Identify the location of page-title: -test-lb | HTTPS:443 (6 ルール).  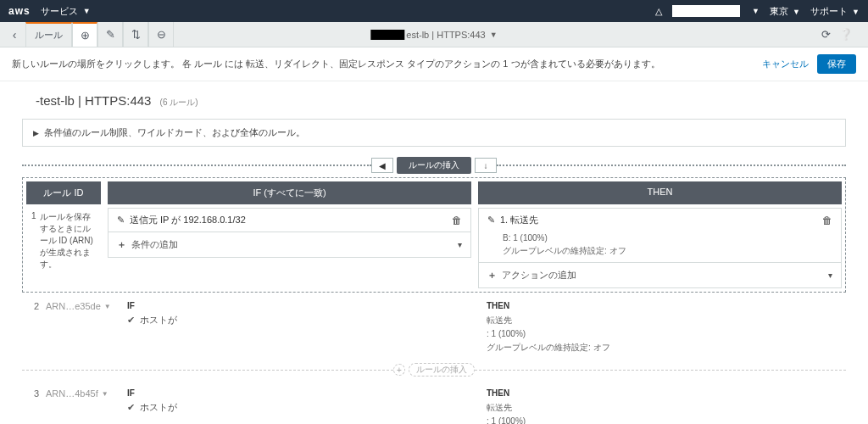
(444, 101).